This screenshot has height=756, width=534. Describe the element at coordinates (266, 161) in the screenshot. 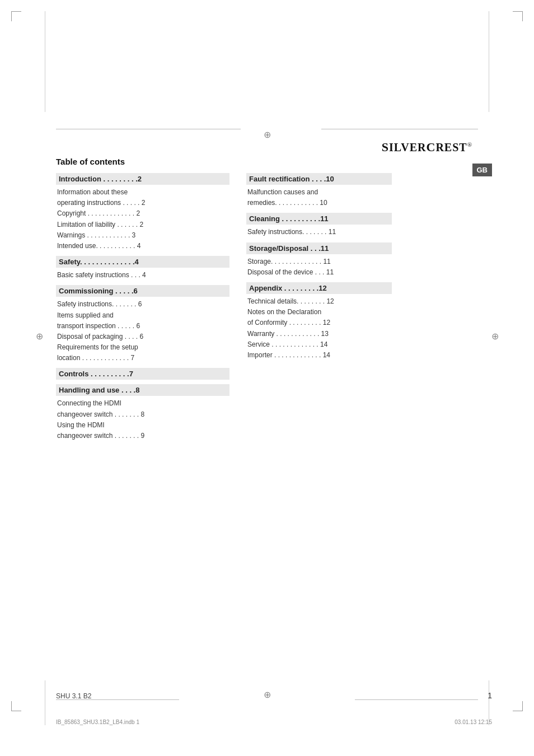

I see `toc-title: Table of contents` at that location.